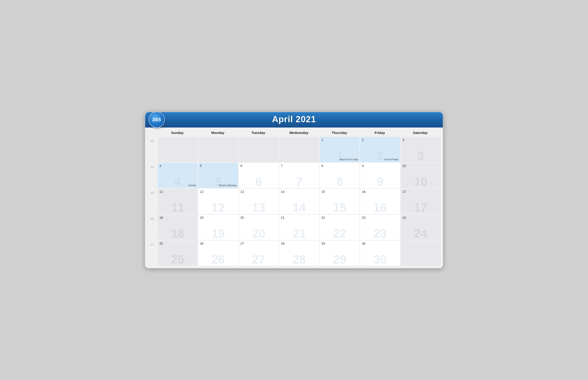 The width and height of the screenshot is (588, 380). I want to click on day-cell-19-week4-col1: 1919, so click(218, 227).